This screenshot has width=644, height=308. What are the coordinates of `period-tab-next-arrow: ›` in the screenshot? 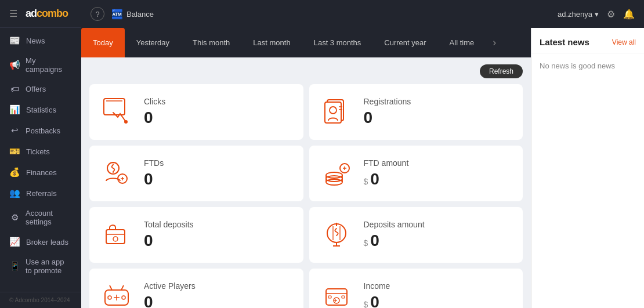 It's located at (494, 43).